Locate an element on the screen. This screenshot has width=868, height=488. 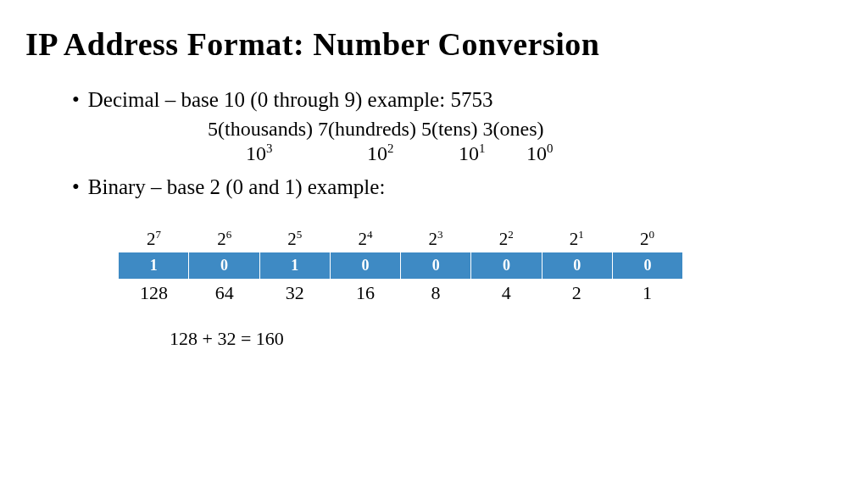
decimal-powers-row: 103 102 101 100 is located at coordinates (458, 154).